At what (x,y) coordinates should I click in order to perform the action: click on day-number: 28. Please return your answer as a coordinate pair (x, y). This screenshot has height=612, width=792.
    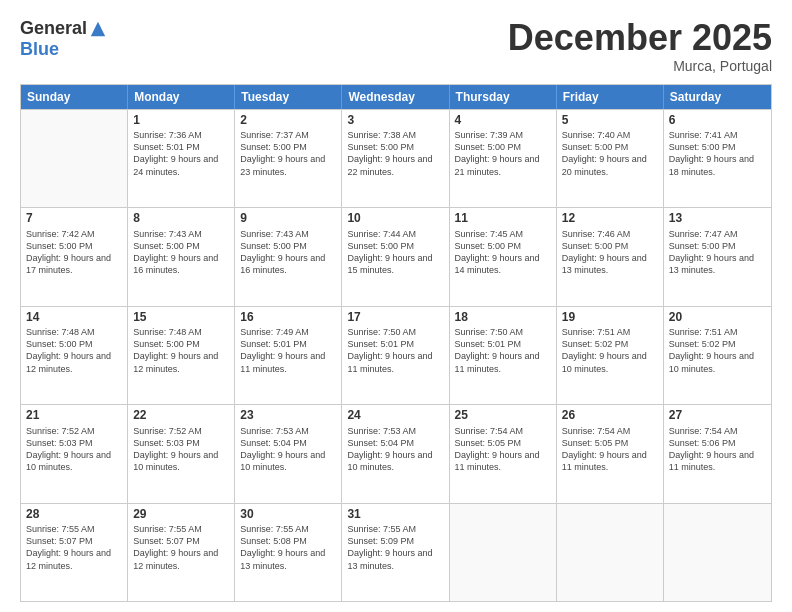
    Looking at the image, I should click on (74, 515).